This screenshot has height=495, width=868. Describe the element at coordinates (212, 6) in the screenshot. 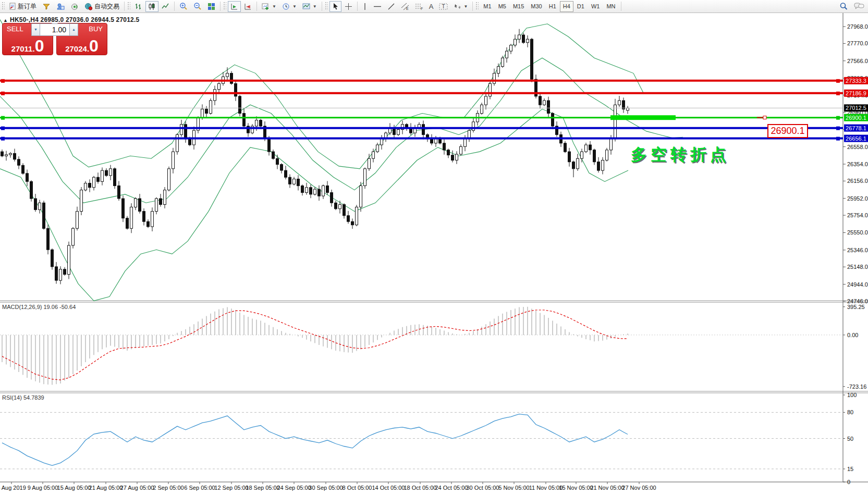

I see `tile-windows-button` at that location.